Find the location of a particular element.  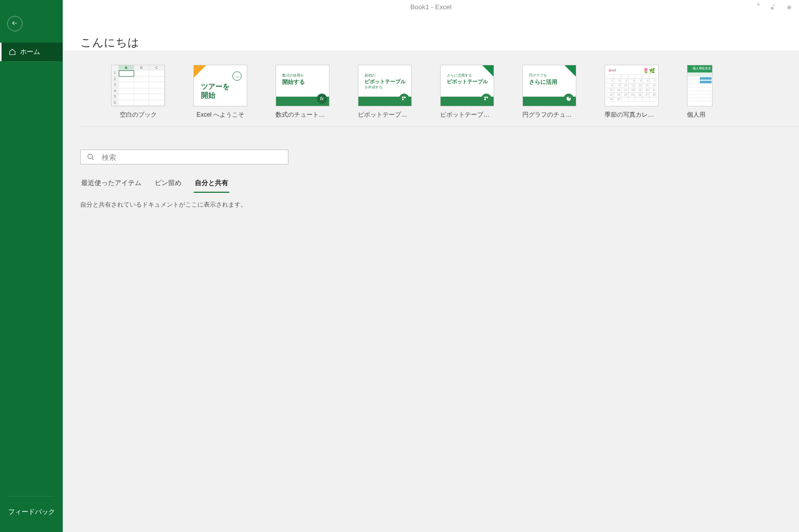

template-thumbnail: 個人用収支表 is located at coordinates (700, 85).